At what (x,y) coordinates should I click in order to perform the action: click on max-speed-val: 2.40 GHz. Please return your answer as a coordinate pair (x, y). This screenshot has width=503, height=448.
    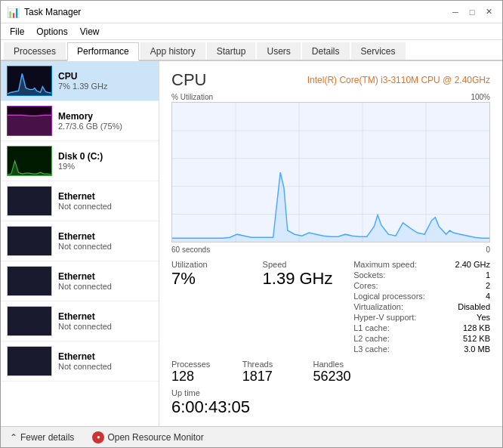
    Looking at the image, I should click on (473, 264).